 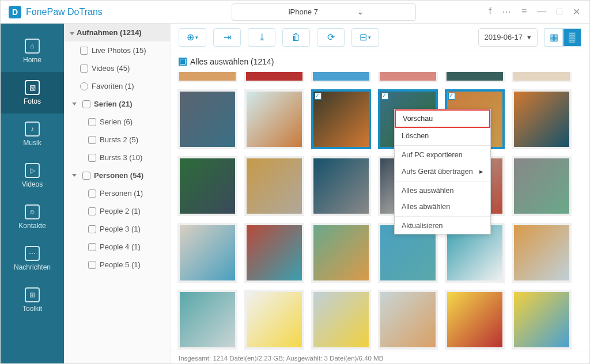 What do you see at coordinates (442, 207) in the screenshot?
I see `ctx-alles-abwaehlen: Alles abwählen` at bounding box center [442, 207].